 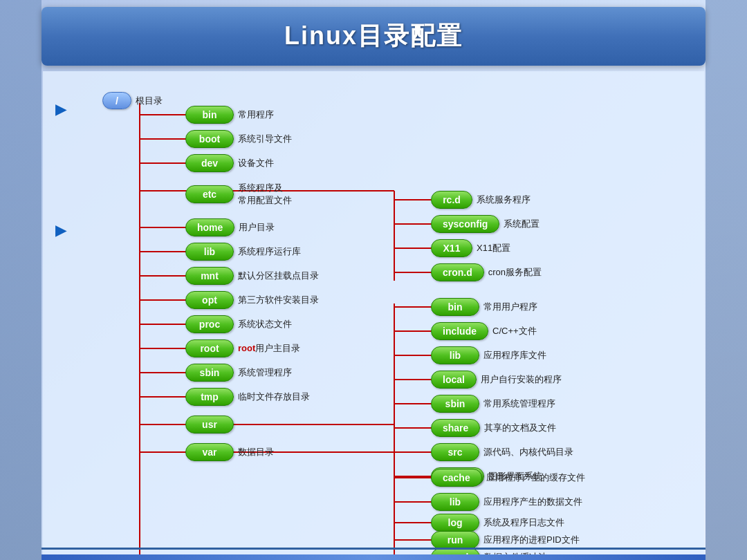 What do you see at coordinates (265, 373) in the screenshot?
I see `label-sbin: 系统管理程序` at bounding box center [265, 373].